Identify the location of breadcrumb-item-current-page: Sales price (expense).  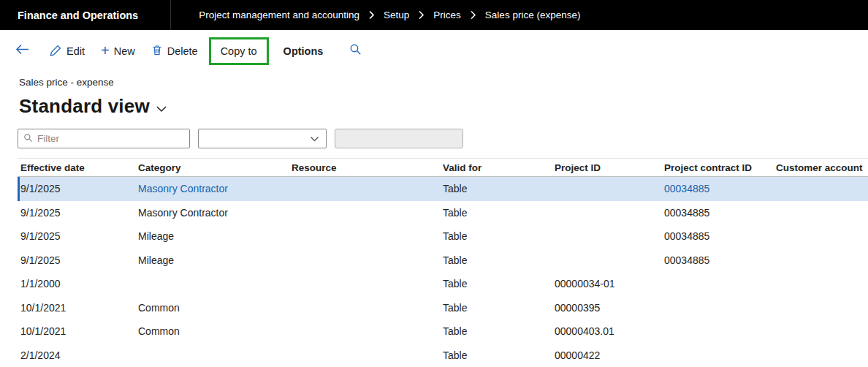
(533, 15).